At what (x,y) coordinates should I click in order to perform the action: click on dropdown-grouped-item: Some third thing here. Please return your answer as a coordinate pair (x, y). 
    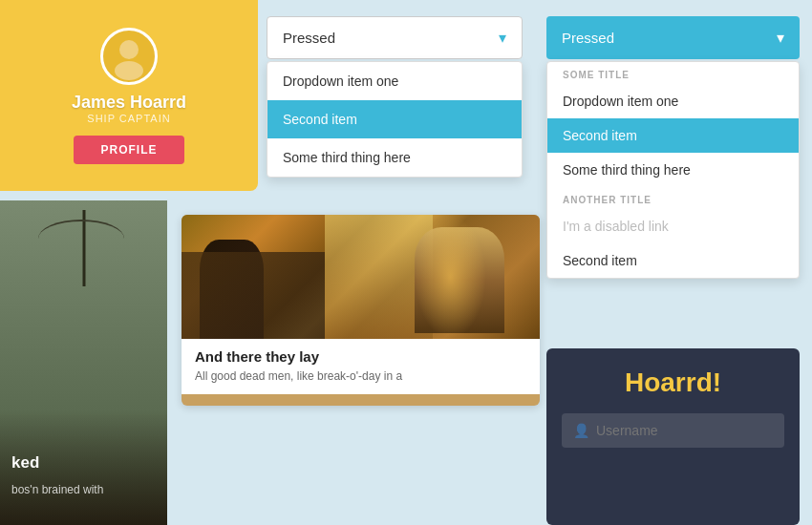
    Looking at the image, I should click on (673, 170).